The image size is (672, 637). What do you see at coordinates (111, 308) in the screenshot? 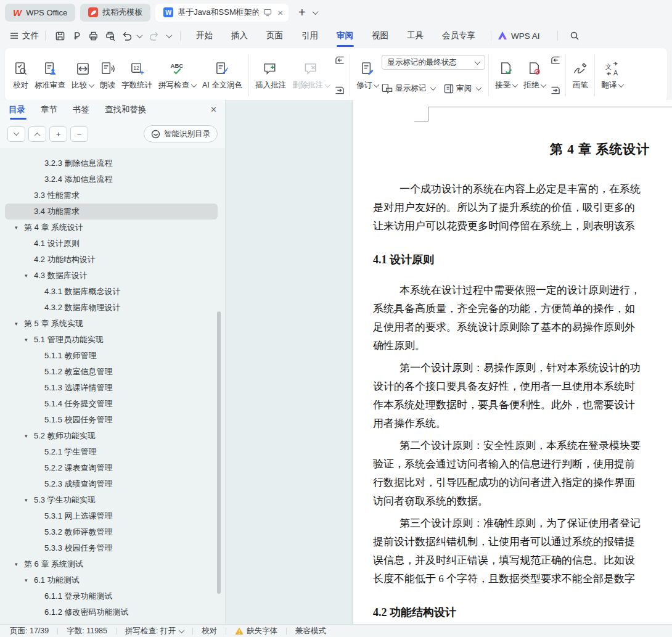
I see `toc-item: 4.3.2 数据库物理设计` at bounding box center [111, 308].